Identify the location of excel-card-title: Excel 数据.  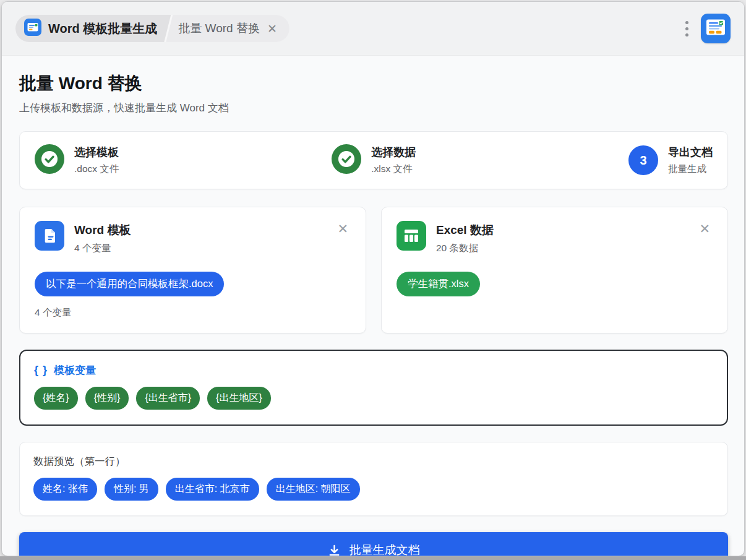
(465, 230).